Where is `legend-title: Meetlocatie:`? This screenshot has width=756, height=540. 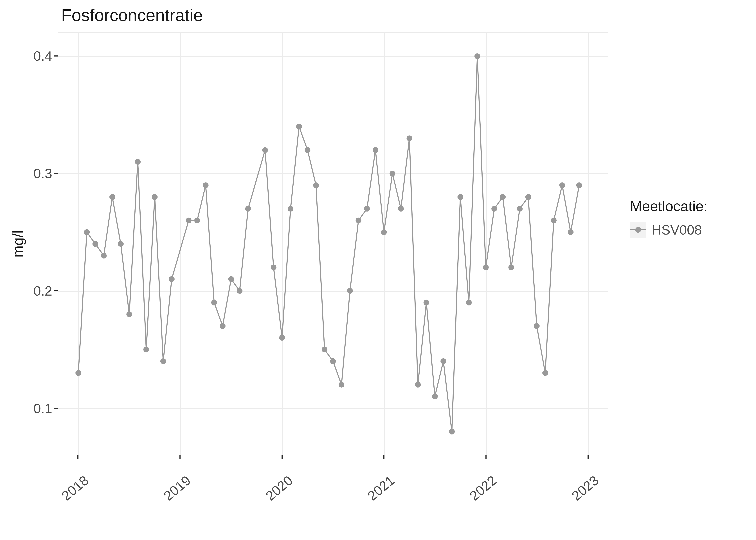 legend-title: Meetlocatie: is located at coordinates (686, 206).